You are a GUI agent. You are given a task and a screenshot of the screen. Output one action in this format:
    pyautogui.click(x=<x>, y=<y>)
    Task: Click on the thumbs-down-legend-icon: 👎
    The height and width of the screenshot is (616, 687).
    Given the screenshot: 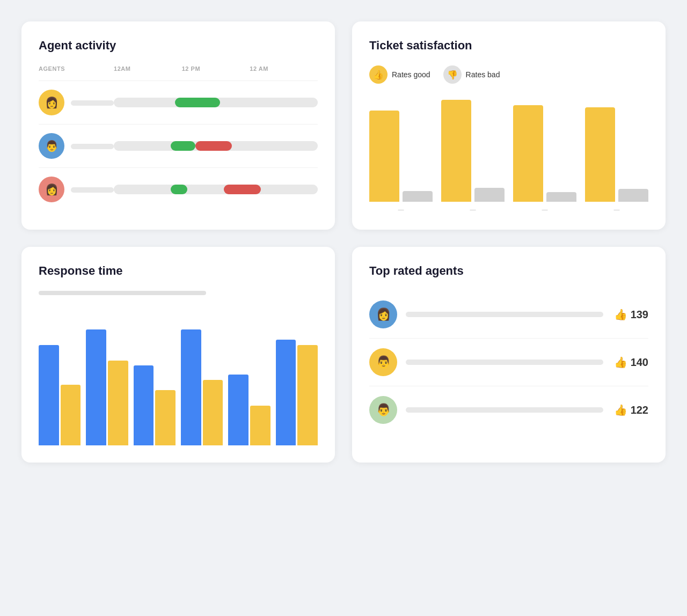 What is the action you would take?
    pyautogui.click(x=452, y=75)
    